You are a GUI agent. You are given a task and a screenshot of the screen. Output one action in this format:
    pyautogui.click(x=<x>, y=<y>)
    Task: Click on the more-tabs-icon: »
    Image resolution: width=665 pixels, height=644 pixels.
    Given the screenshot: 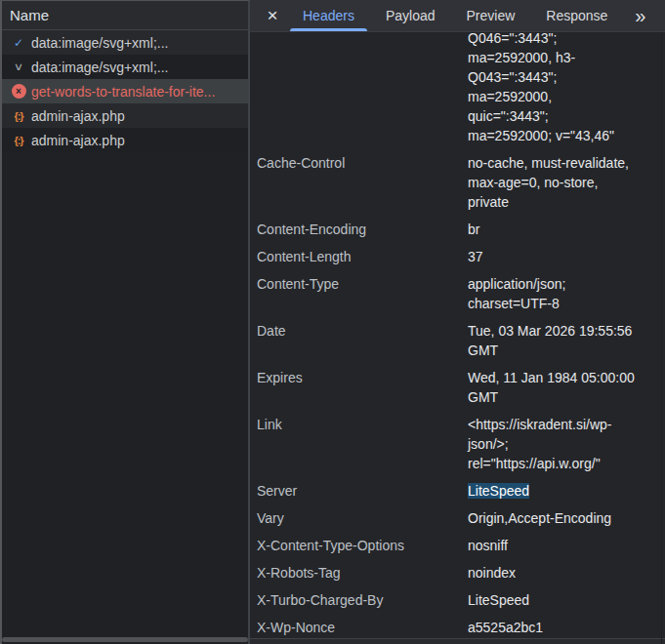 What is the action you would take?
    pyautogui.click(x=641, y=16)
    